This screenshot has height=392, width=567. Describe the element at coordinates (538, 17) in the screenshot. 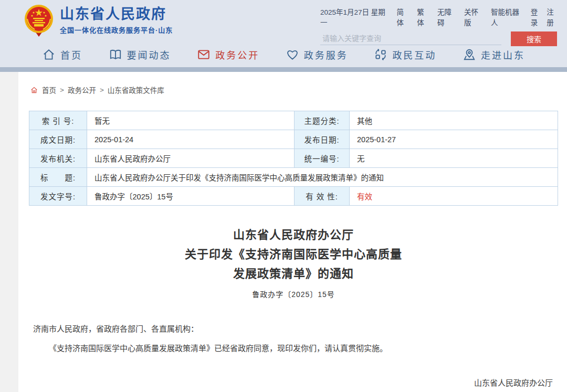

I see `link-login: 登录` at that location.